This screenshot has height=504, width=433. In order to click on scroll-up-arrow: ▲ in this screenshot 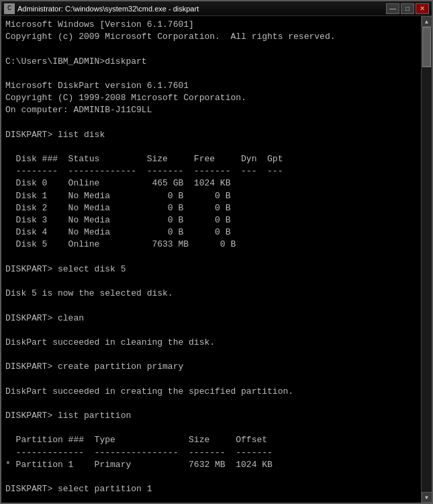, I will do `click(427, 22)`.